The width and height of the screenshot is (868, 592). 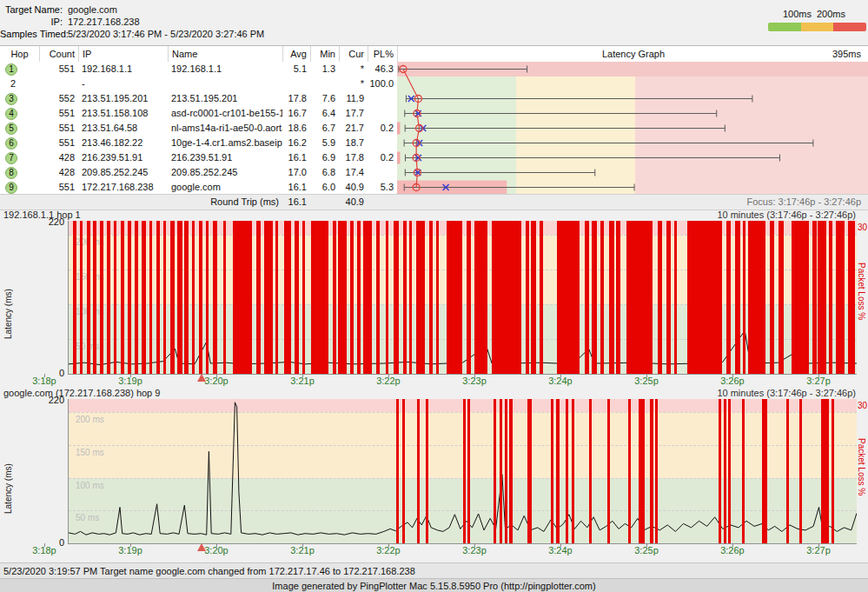 What do you see at coordinates (296, 99) in the screenshot?
I see `cell-avg: 17.8` at bounding box center [296, 99].